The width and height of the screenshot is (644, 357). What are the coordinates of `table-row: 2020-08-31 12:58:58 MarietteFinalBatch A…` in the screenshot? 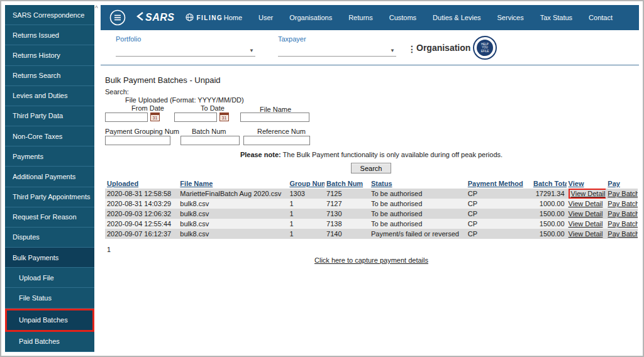 It's located at (371, 194).